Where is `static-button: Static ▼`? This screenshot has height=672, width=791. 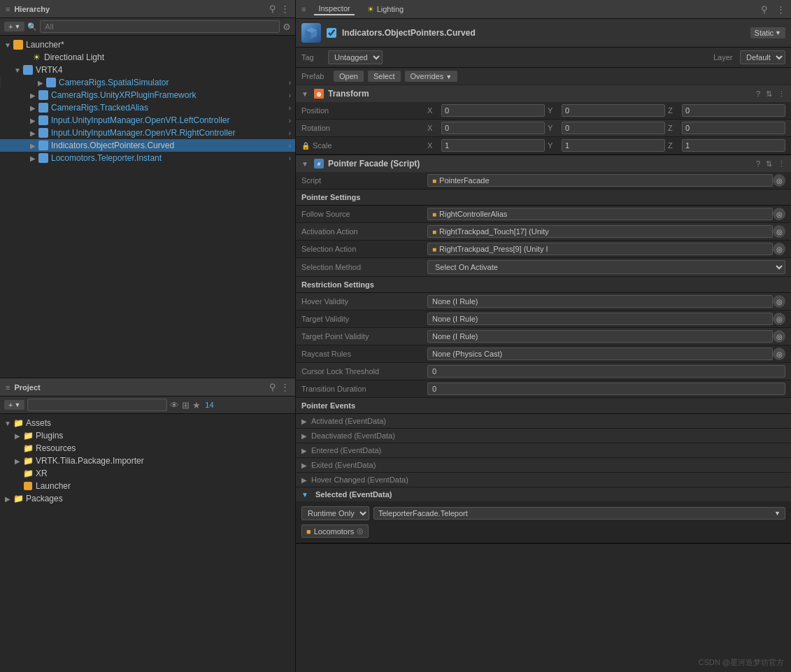
static-button: Static ▼ is located at coordinates (768, 33).